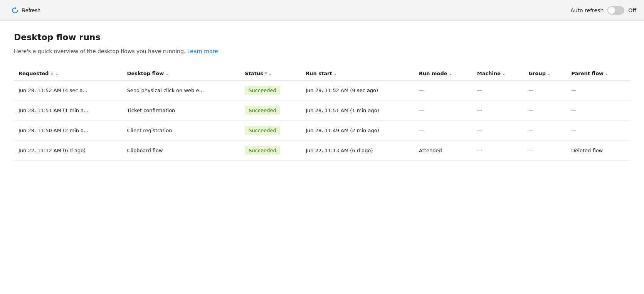 This screenshot has height=294, width=644. What do you see at coordinates (443, 151) in the screenshot?
I see `cell-run-mode: Attended` at bounding box center [443, 151].